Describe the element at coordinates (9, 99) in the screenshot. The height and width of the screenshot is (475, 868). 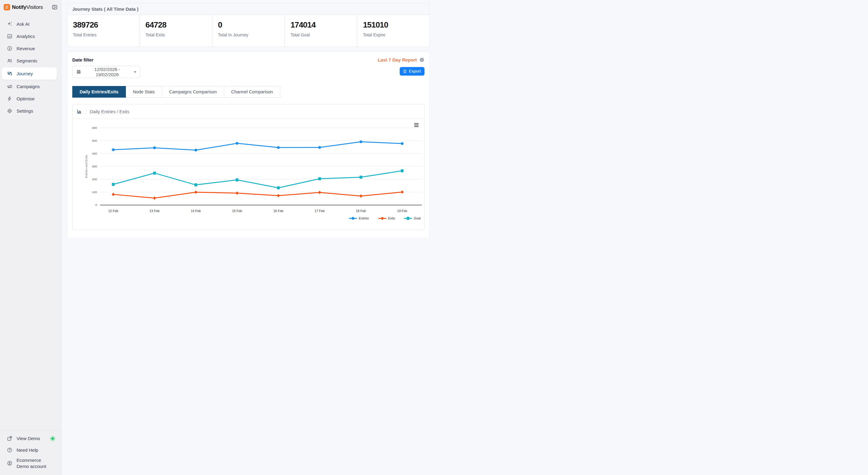
I see `lightning-icon` at that location.